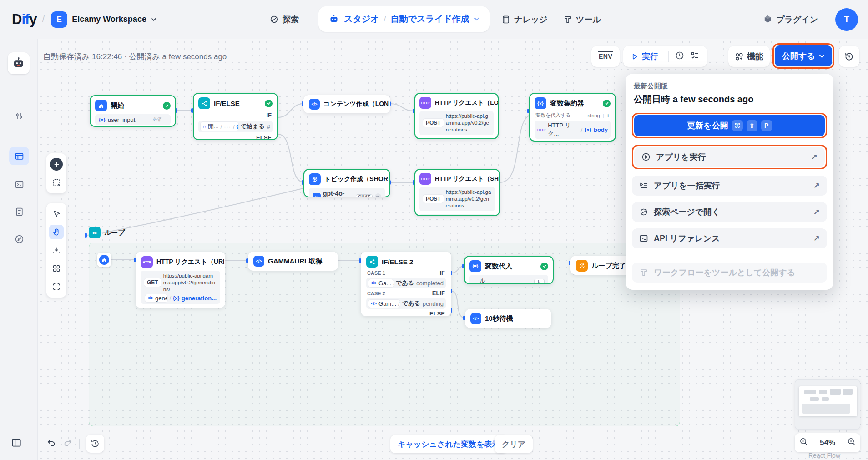  I want to click on add-node-button, so click(56, 164).